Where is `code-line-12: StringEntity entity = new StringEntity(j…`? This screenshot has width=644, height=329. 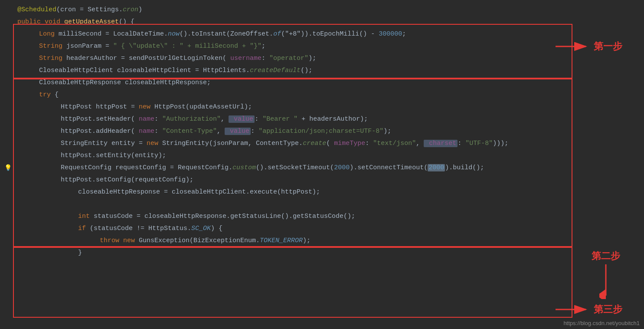 code-line-12: StringEntity entity = new StringEntity(j… is located at coordinates (322, 143).